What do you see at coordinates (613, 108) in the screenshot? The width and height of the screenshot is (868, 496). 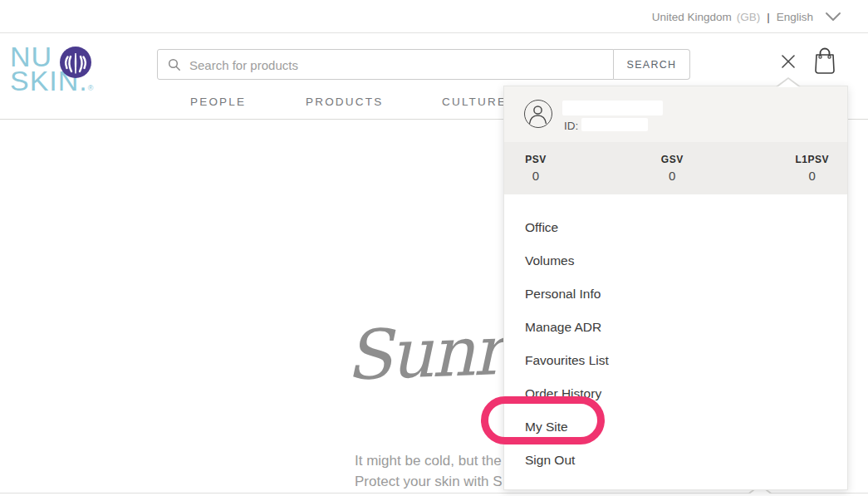 I see `user-name-redacted` at bounding box center [613, 108].